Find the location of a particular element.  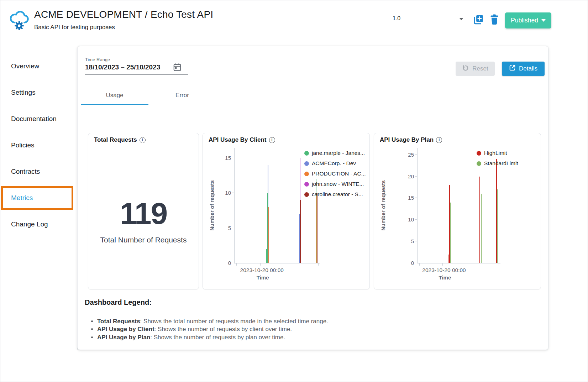

calendar-icon is located at coordinates (177, 68).